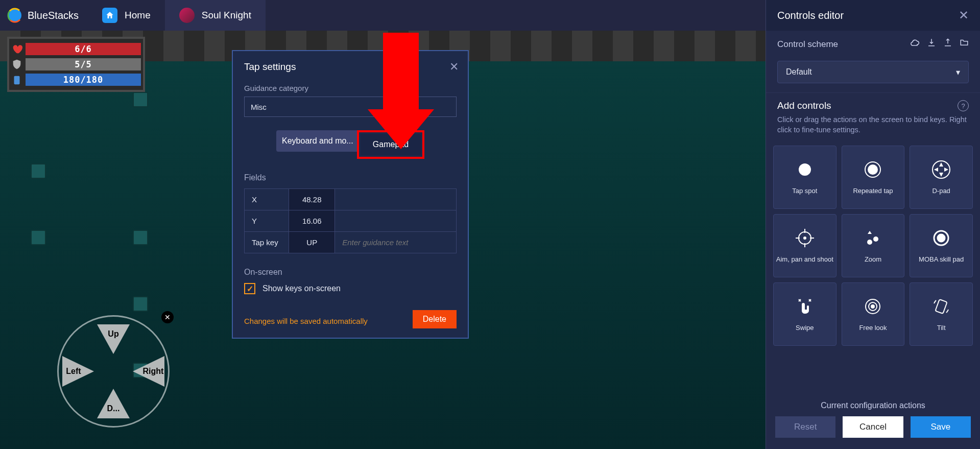  Describe the element at coordinates (804, 106) in the screenshot. I see `add-controls-title: Add controls` at that location.